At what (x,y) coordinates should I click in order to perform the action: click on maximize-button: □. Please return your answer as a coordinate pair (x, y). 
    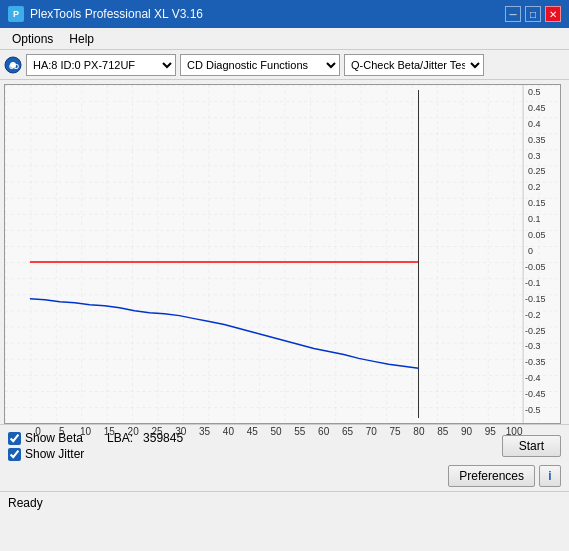
    Looking at the image, I should click on (533, 14).